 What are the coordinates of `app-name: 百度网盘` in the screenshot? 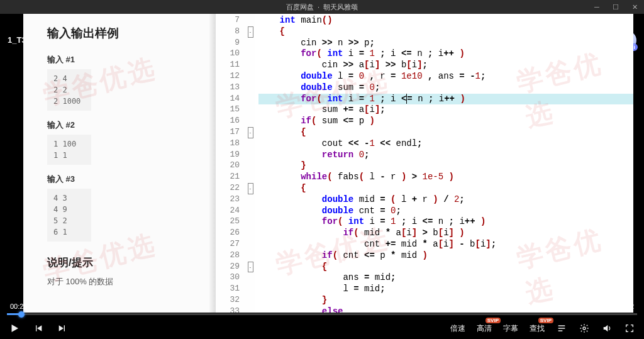 It's located at (300, 8).